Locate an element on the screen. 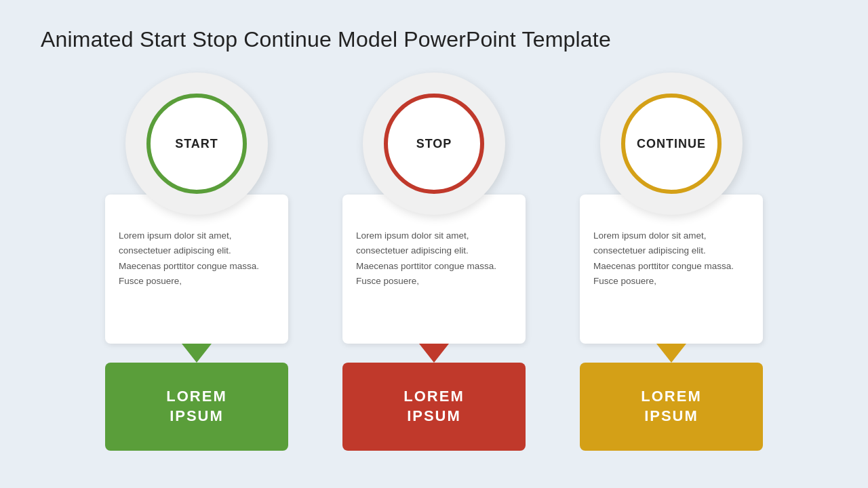 The height and width of the screenshot is (488, 868). connector-start: LOREM IPSUM is located at coordinates (197, 397).